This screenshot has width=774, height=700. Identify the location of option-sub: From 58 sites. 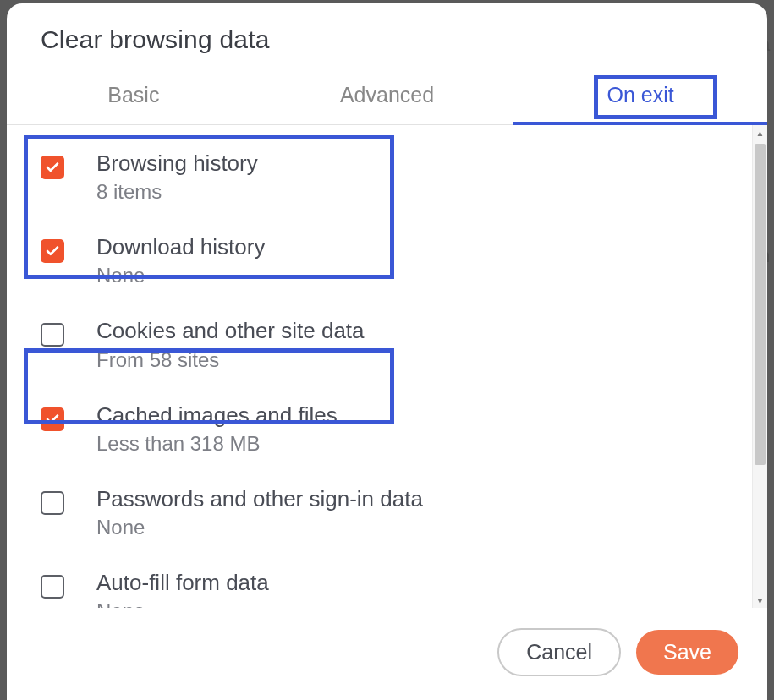
(411, 360).